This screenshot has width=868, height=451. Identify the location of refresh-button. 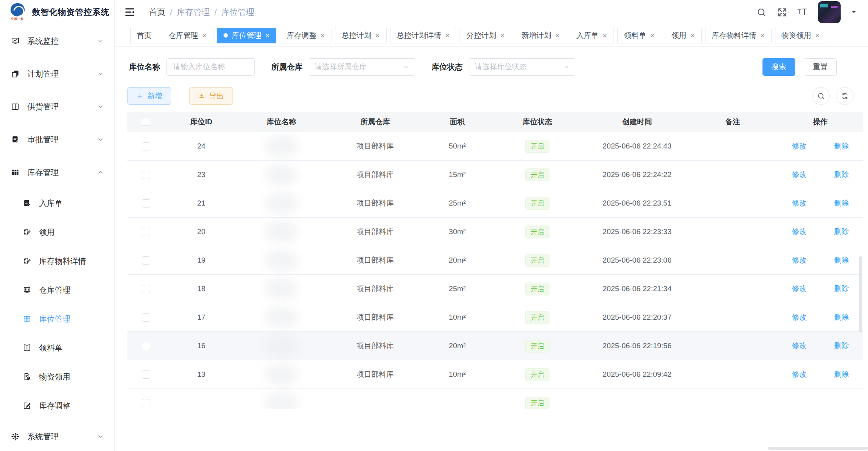
(845, 96).